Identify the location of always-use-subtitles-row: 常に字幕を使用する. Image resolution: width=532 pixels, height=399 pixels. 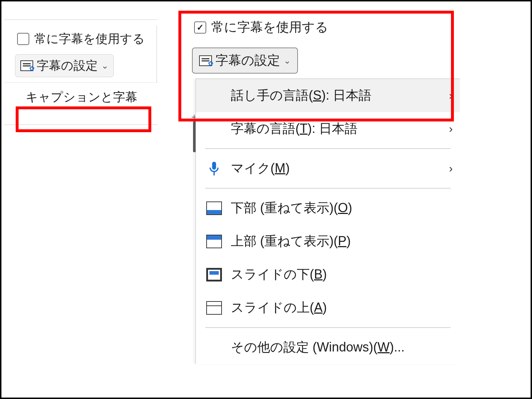
(84, 39).